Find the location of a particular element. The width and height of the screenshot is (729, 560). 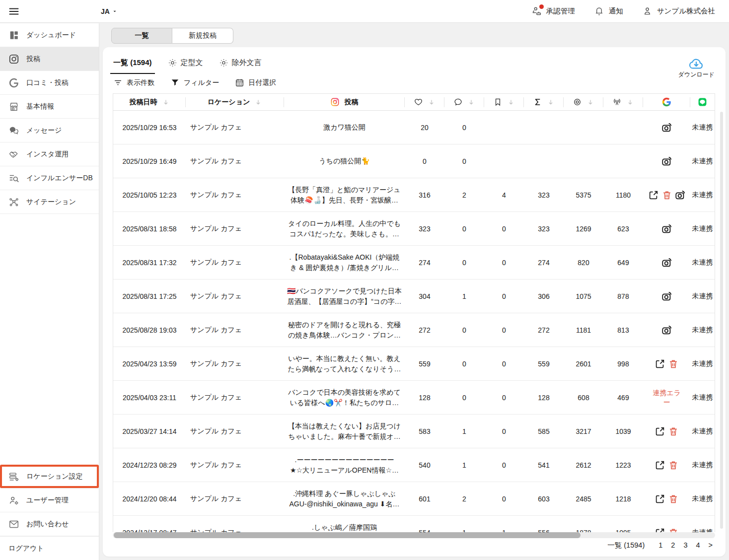

notifications-button: 通知 is located at coordinates (609, 11).